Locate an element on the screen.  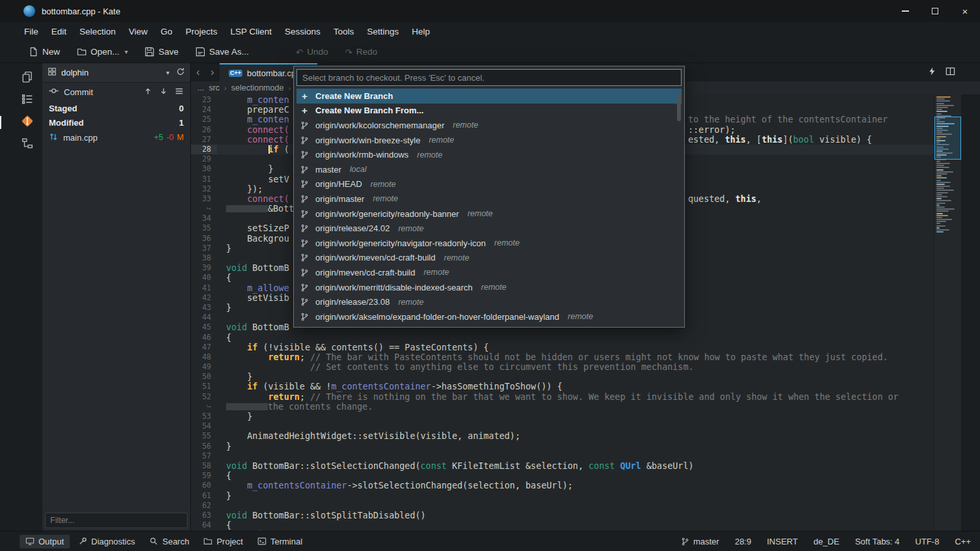
menu-go: Go is located at coordinates (167, 31).